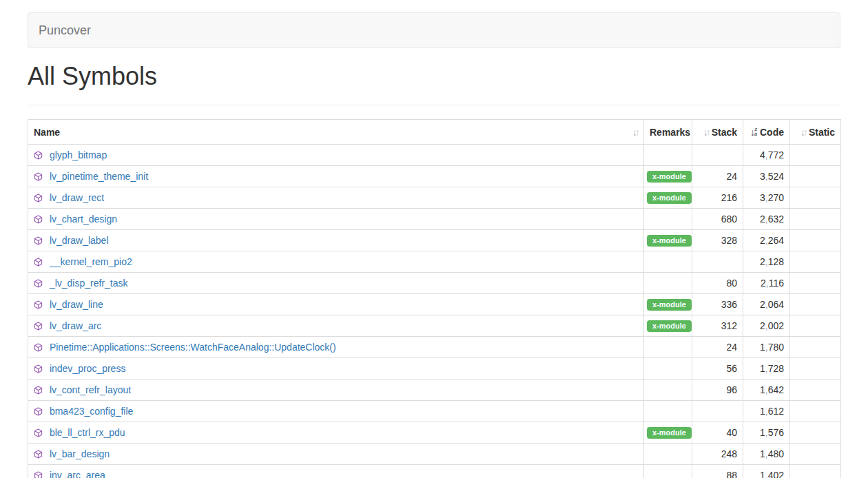  Describe the element at coordinates (336, 412) in the screenshot. I see `name-cell: bma423_config_file` at that location.